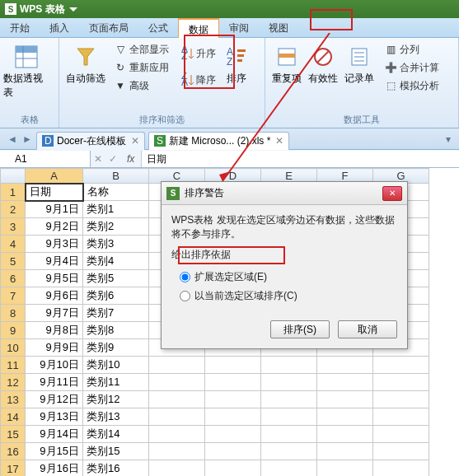 The image size is (459, 476). Describe the element at coordinates (98, 159) in the screenshot. I see `fx-cancel-icon: ✕` at that location.